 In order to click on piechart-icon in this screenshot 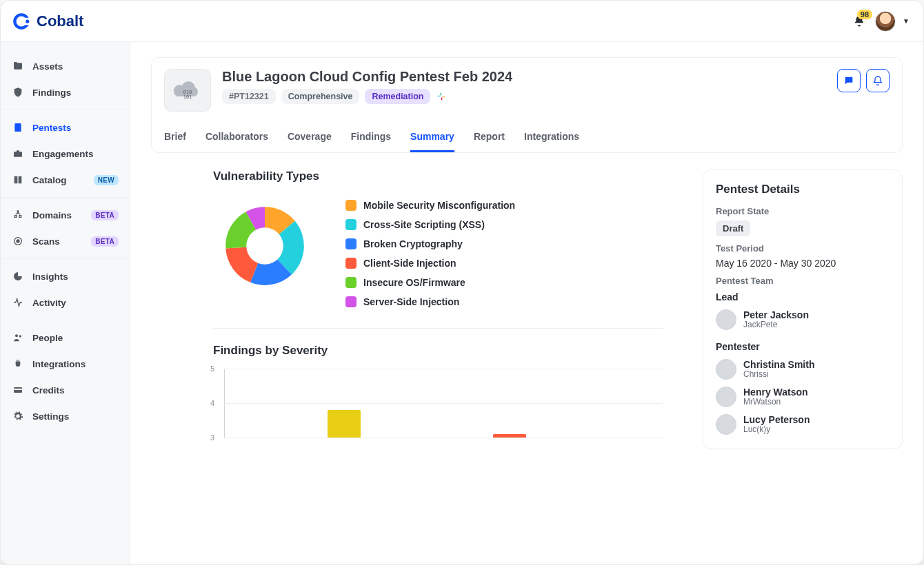, I will do `click(18, 276)`.